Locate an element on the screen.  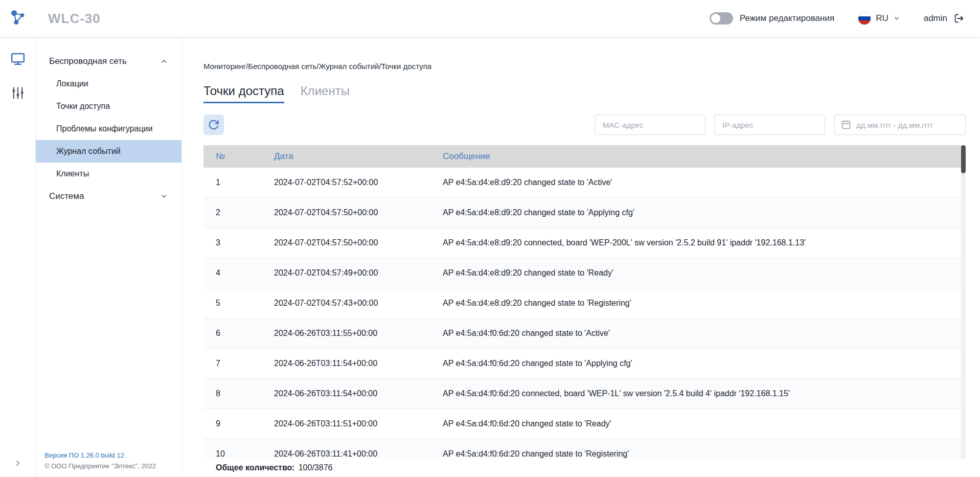
table-row: 9 2024-06-26T03:11:51+00:00 AP e4:5a:d4:… is located at coordinates (585, 424).